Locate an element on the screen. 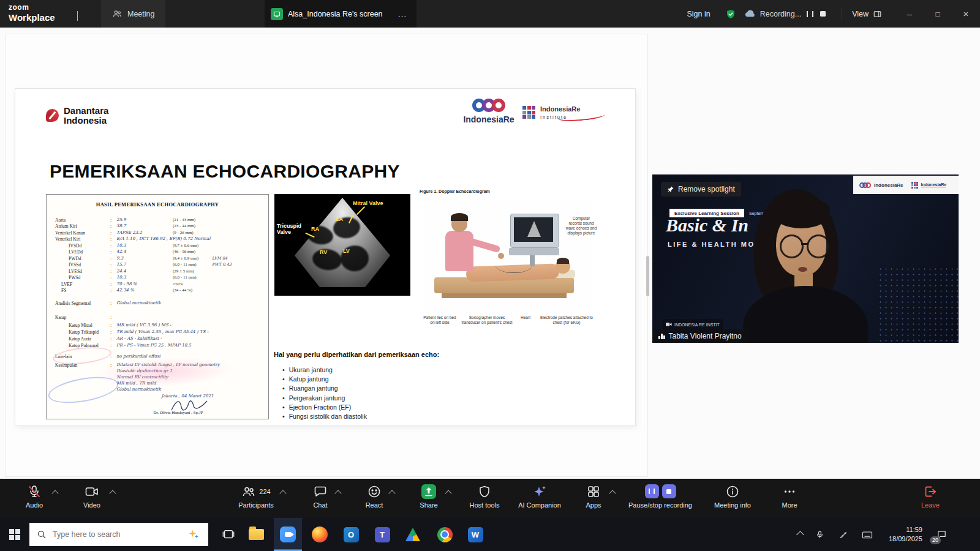 Image resolution: width=980 pixels, height=551 pixels. stop-recording-titlebar-button is located at coordinates (823, 13).